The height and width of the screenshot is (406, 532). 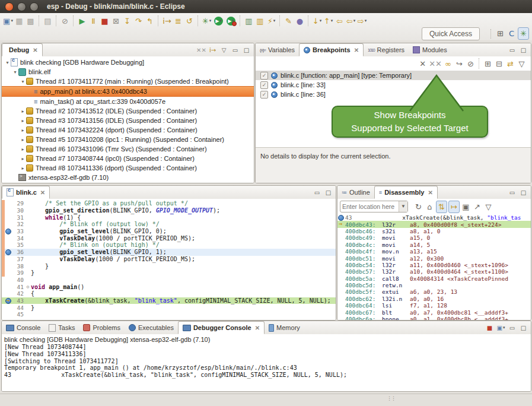 I want to click on fold-collapse-icon: ⊖, so click(x=28, y=287).